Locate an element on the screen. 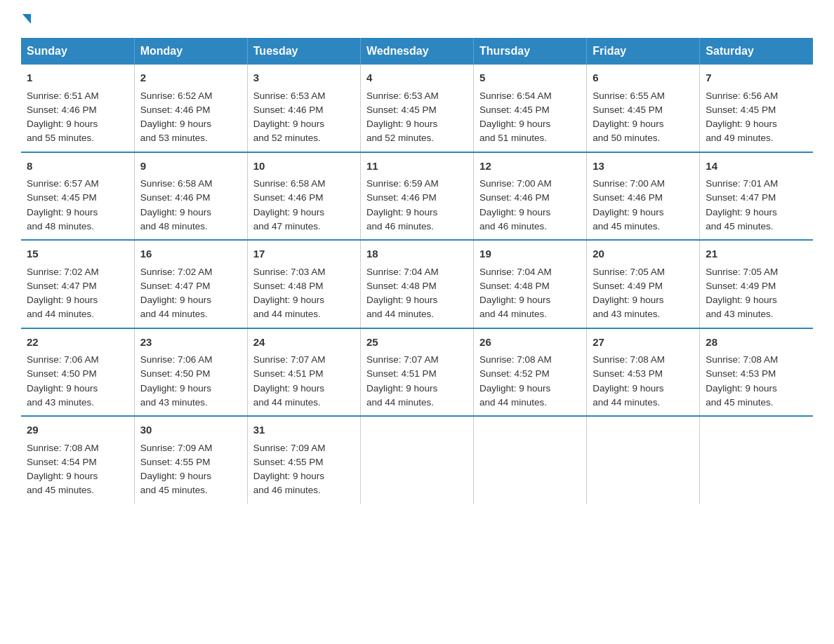  header-cell-tuesday: Tuesday is located at coordinates (303, 51).